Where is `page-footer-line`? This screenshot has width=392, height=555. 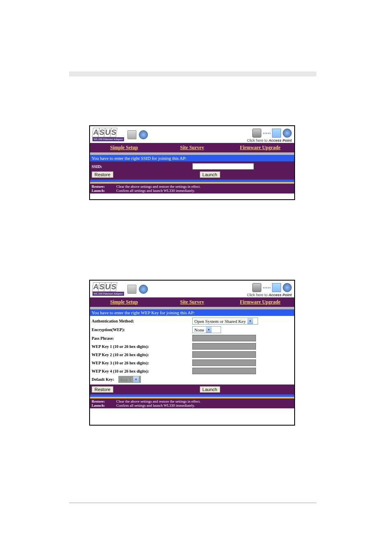 page-footer-line is located at coordinates (193, 503).